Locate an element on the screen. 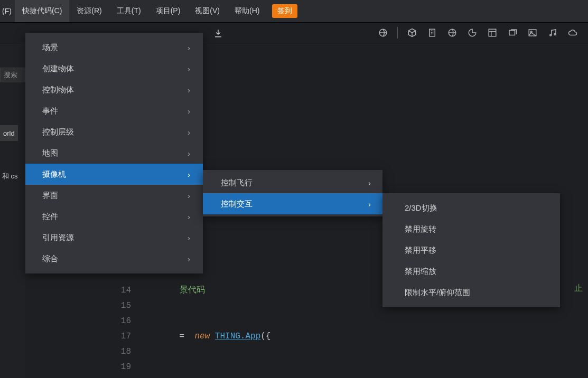  menu1-control-level: 控制层级› is located at coordinates (114, 132).